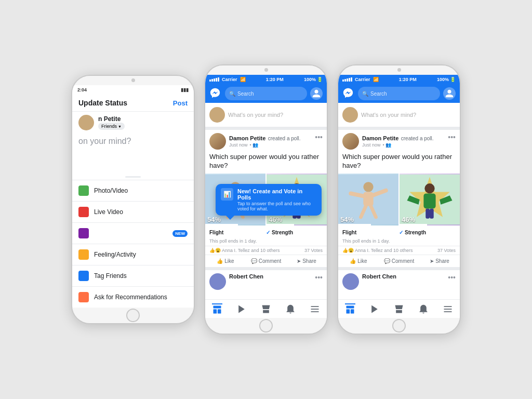 The image size is (532, 399). What do you see at coordinates (403, 140) in the screenshot?
I see `post-meta-3: Damon Petite created a poll. Just now • …` at bounding box center [403, 140].